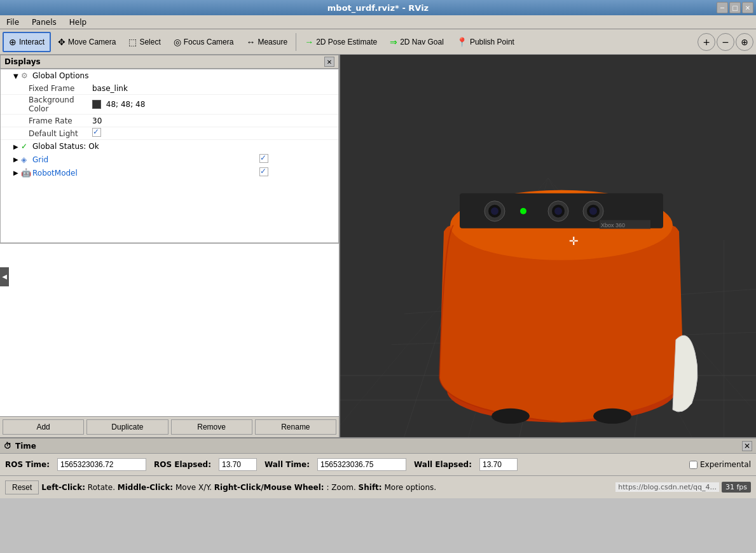 The width and height of the screenshot is (756, 553). Describe the element at coordinates (17, 159) in the screenshot. I see `grid-arrow: ▶` at that location.